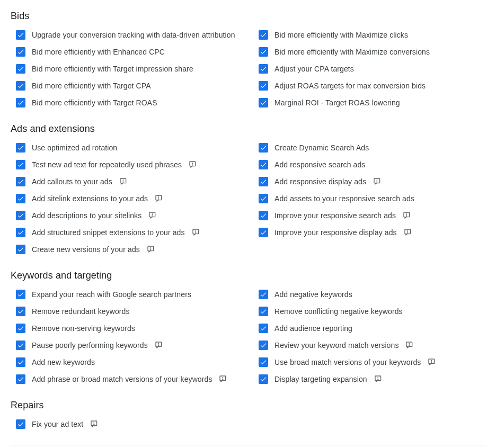  Describe the element at coordinates (127, 216) in the screenshot. I see `recommendation-item-add-descriptions-to-your-sitelinks: Add descriptions to your sitelinks` at that location.